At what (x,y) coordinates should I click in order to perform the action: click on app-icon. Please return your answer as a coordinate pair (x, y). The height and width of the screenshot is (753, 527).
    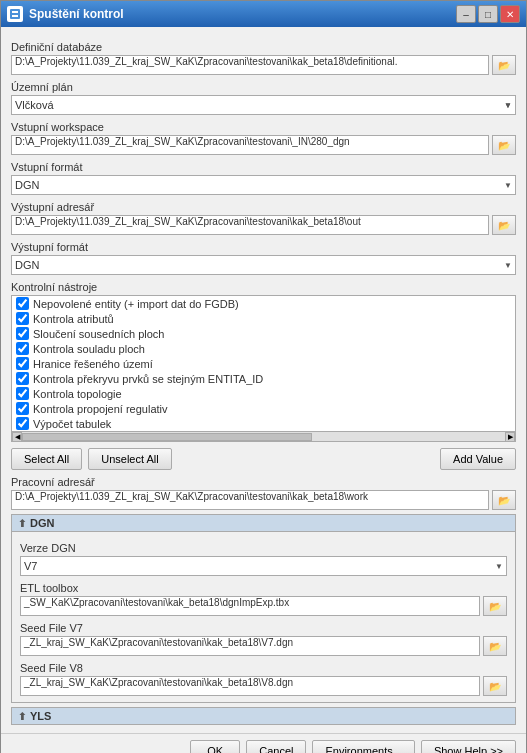
    Looking at the image, I should click on (15, 14).